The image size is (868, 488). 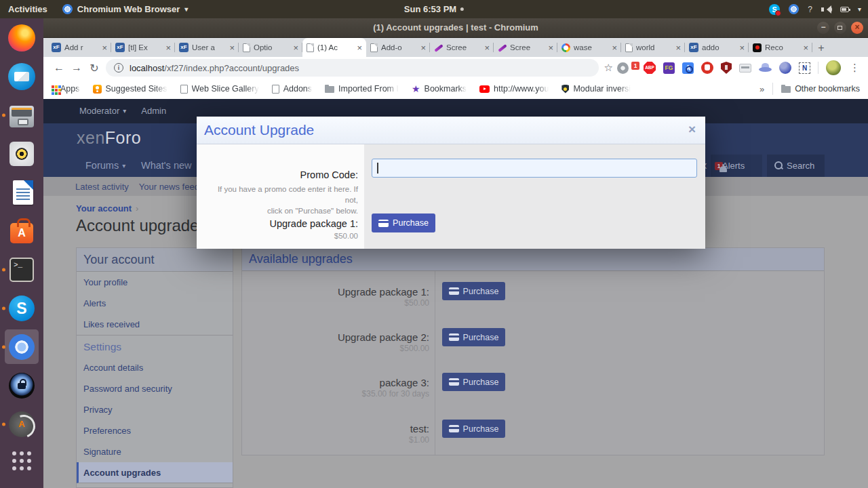 What do you see at coordinates (456, 28) in the screenshot?
I see `window-titlebar: (1) Account upgrades | test - Chromium −…` at bounding box center [456, 28].